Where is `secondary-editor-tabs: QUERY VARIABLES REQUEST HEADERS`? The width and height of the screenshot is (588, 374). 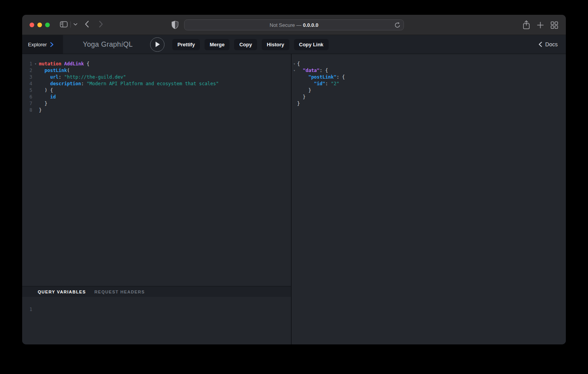 secondary-editor-tabs: QUERY VARIABLES REQUEST HEADERS is located at coordinates (156, 291).